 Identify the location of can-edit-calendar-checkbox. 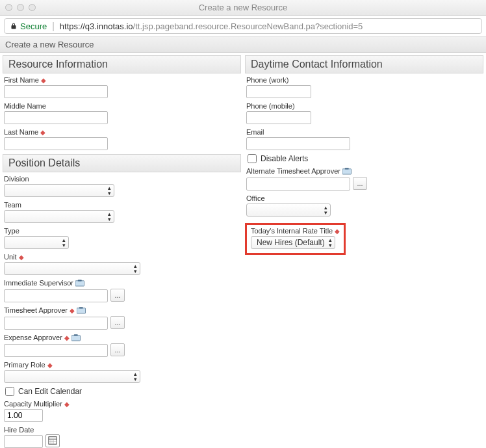
(10, 391).